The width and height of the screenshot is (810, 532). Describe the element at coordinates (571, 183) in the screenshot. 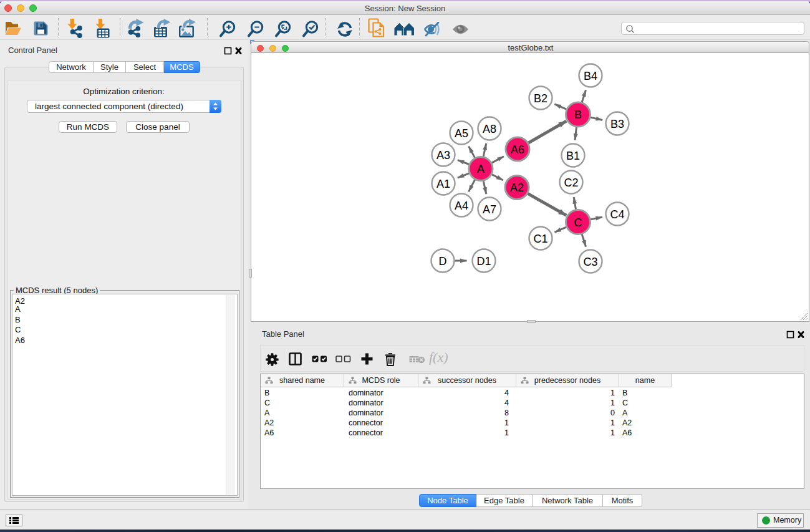

I see `svg-text: C2` at that location.